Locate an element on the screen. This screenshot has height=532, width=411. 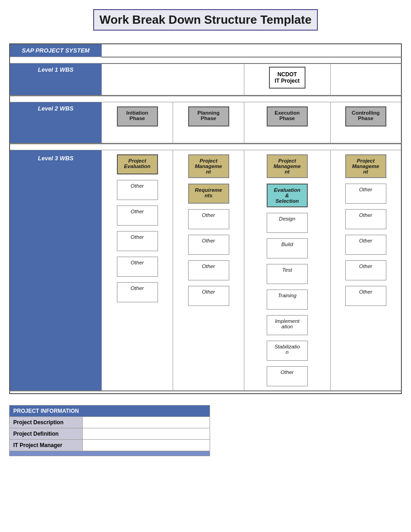
proj-info-table: PROJECT INFORMATION Project Description … is located at coordinates (110, 431).